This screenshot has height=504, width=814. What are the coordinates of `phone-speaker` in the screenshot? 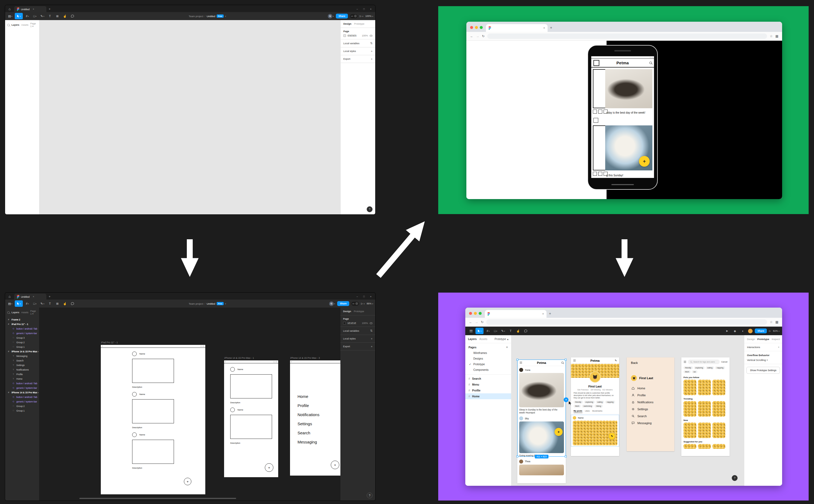 It's located at (623, 51).